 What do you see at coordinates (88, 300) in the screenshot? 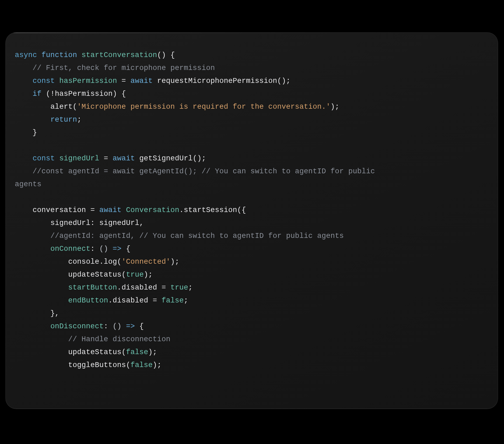
I see `code-token: endButton` at bounding box center [88, 300].